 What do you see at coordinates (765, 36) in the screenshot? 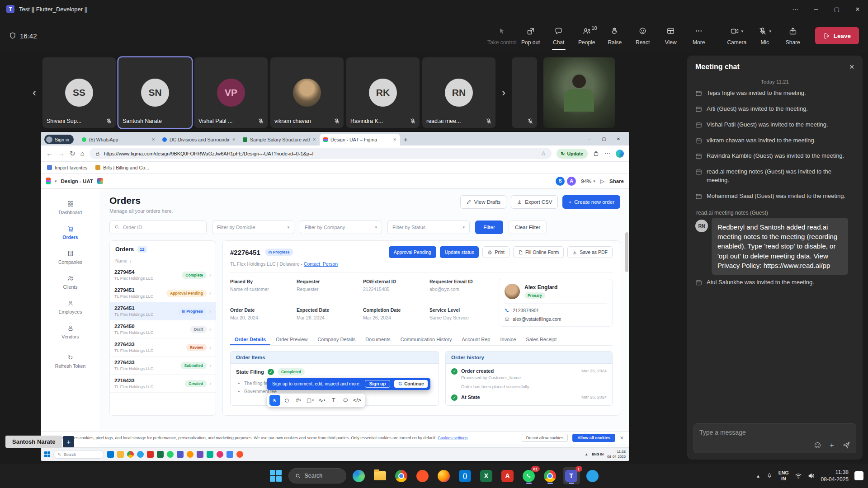
I see `mic-button: ▾ Mic` at bounding box center [765, 36].